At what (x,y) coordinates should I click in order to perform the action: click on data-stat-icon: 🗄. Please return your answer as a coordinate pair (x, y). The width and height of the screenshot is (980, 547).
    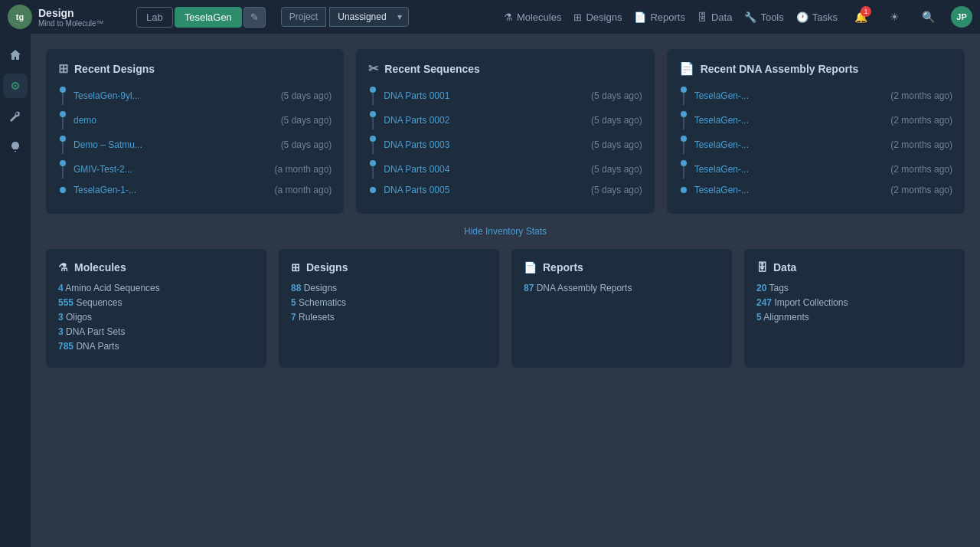
    Looking at the image, I should click on (762, 267).